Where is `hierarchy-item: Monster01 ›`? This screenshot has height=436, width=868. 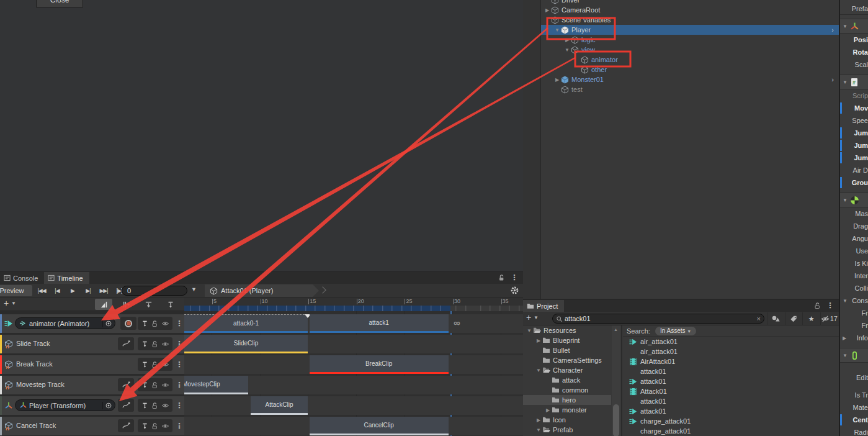
hierarchy-item: Monster01 › is located at coordinates (690, 79).